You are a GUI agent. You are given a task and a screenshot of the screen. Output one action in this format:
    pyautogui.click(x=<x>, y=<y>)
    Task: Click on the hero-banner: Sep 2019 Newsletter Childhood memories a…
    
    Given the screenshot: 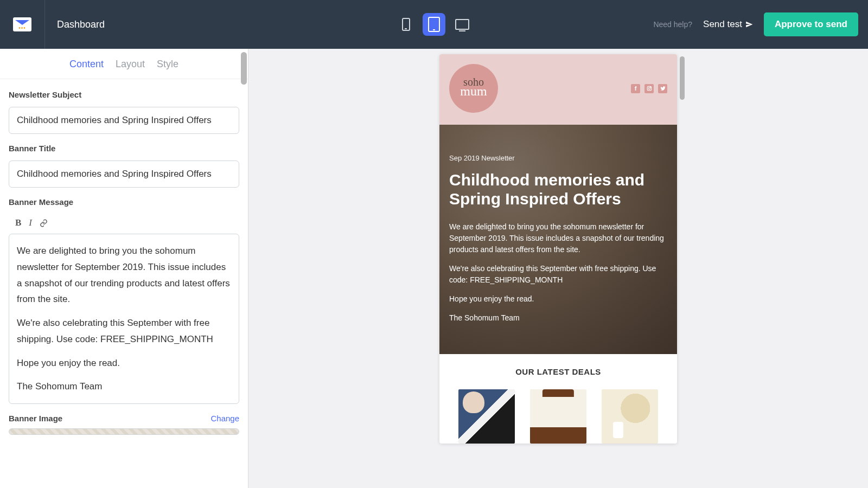 What is the action you would take?
    pyautogui.click(x=558, y=240)
    